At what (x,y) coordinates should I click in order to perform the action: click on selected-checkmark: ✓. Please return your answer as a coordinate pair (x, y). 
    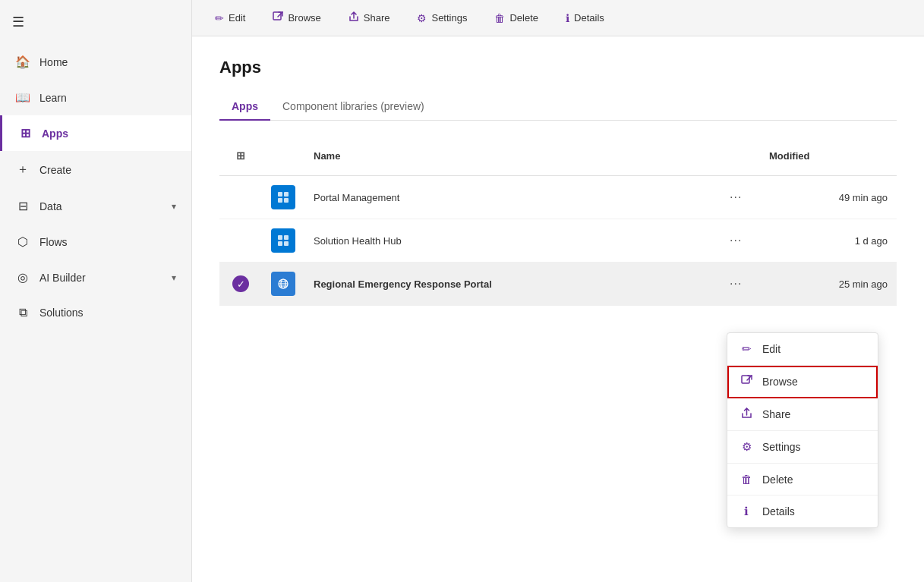
    Looking at the image, I should click on (241, 284).